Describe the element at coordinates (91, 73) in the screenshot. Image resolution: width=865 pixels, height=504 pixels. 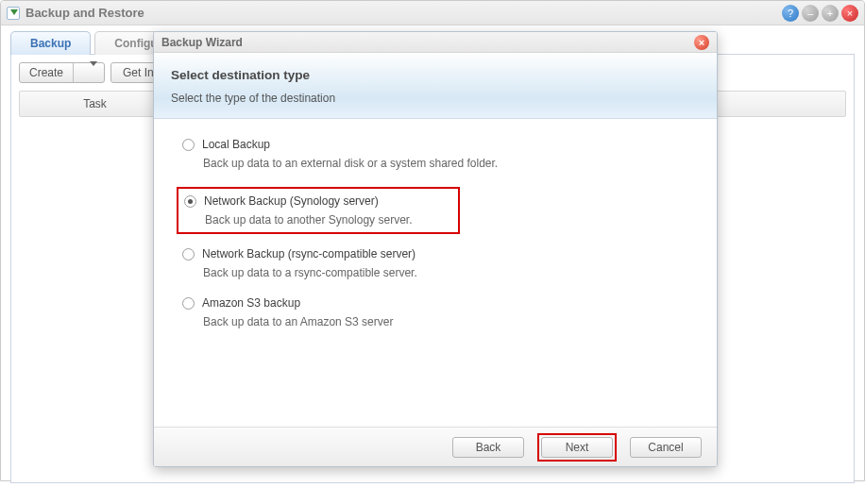
I see `create-button-dropdown` at that location.